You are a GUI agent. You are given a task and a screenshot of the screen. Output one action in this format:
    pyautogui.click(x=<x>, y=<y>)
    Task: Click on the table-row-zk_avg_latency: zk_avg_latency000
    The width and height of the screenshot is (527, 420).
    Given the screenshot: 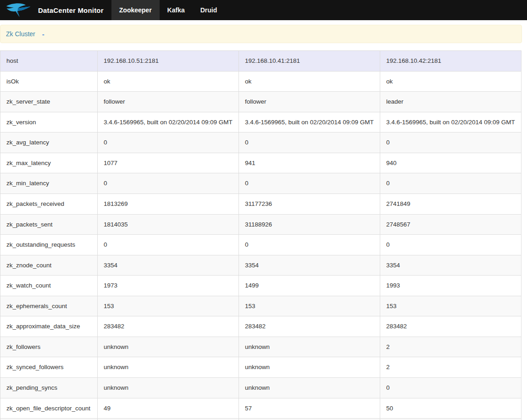 What is the action you would take?
    pyautogui.click(x=261, y=143)
    